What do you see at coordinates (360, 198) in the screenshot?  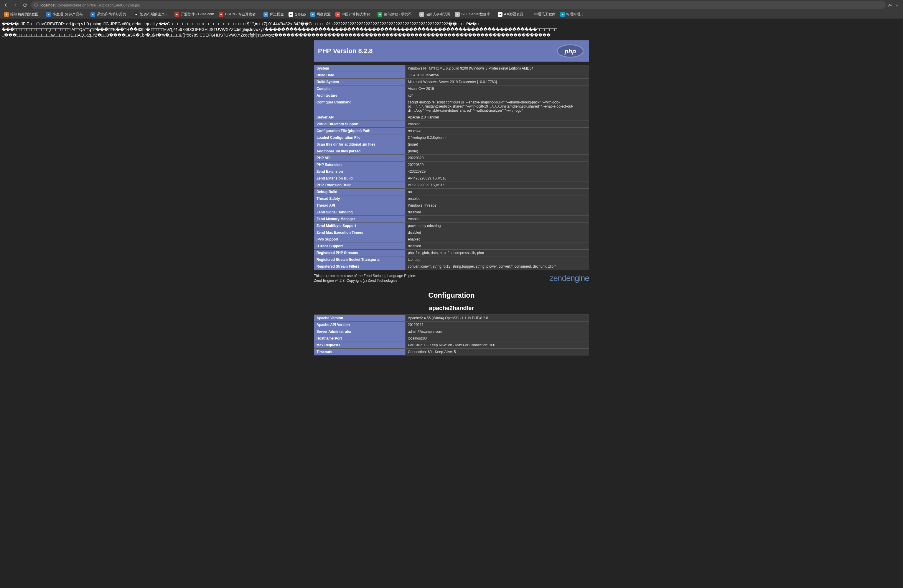 I see `info-key: Thread Safety` at bounding box center [360, 198].